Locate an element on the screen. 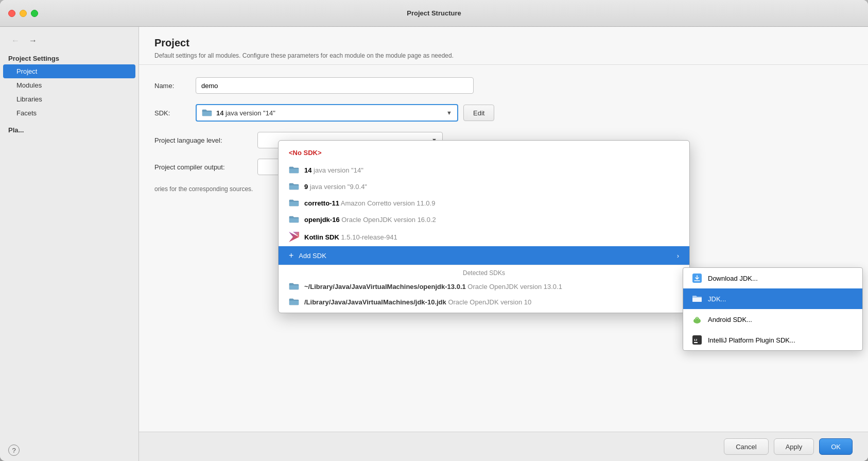 The width and height of the screenshot is (868, 461). add-sdk-plus-icon: + is located at coordinates (291, 255).